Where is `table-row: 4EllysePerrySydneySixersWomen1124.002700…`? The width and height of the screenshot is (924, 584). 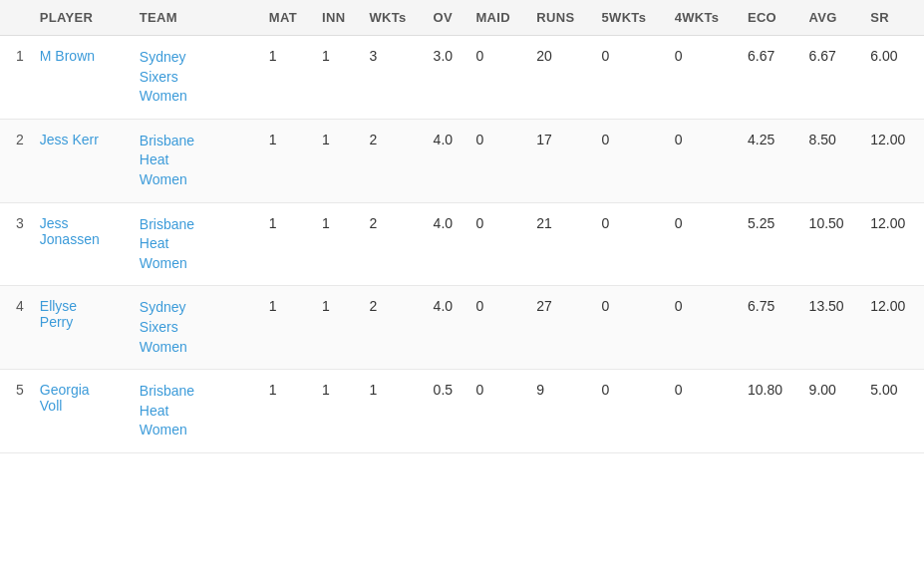 table-row: 4EllysePerrySydneySixersWomen1124.002700… is located at coordinates (462, 328).